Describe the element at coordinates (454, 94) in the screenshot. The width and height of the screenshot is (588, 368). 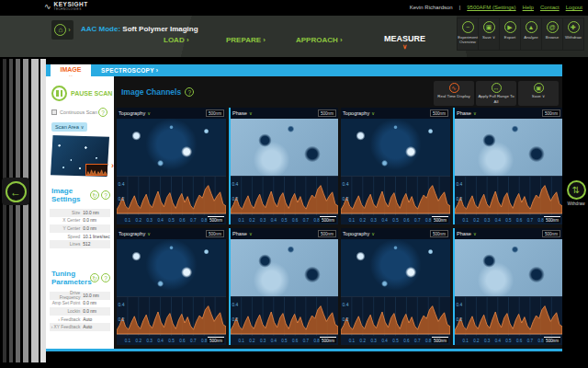
I see `real-time-display-button: ∿Real Time Display` at that location.